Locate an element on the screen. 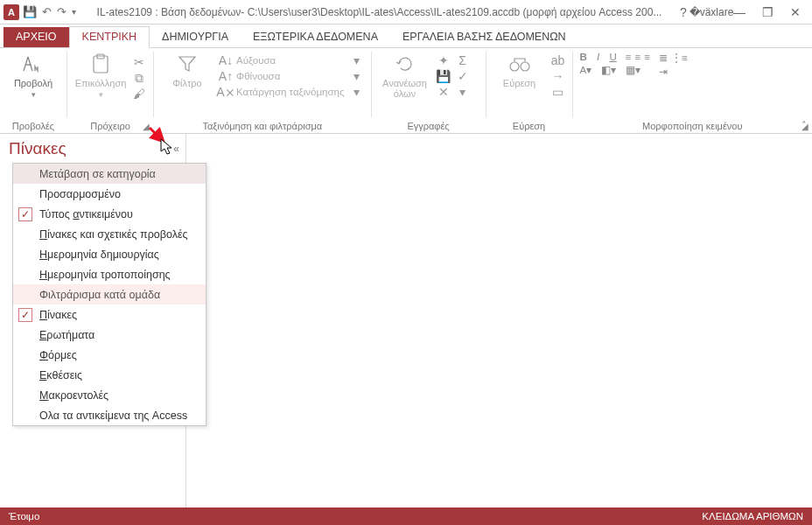 This screenshot has height=525, width=812. view-icon is located at coordinates (33, 64).